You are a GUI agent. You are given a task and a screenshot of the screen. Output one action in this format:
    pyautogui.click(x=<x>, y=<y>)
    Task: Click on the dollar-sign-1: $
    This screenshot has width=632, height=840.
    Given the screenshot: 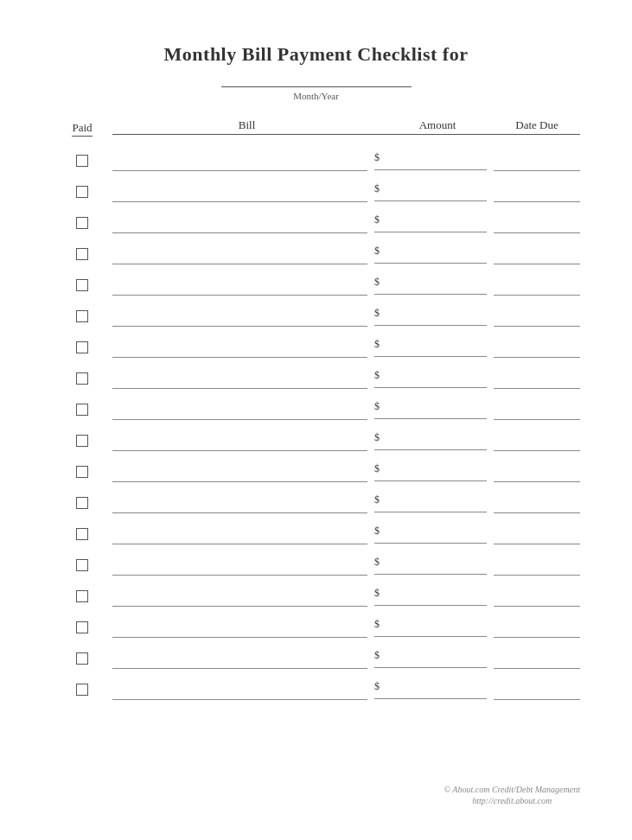 What is the action you would take?
    pyautogui.click(x=377, y=188)
    